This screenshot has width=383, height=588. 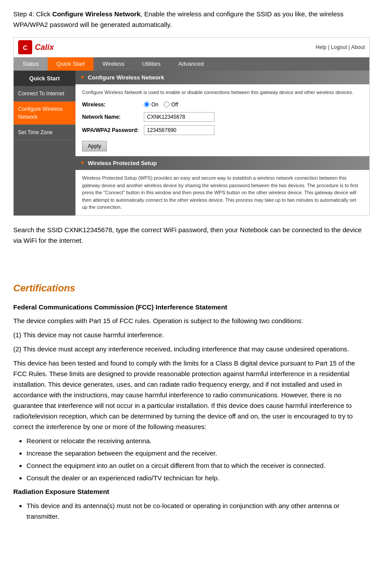 I want to click on router-sidebar: Quick Start Connect To Internet Configur…, so click(x=45, y=143).